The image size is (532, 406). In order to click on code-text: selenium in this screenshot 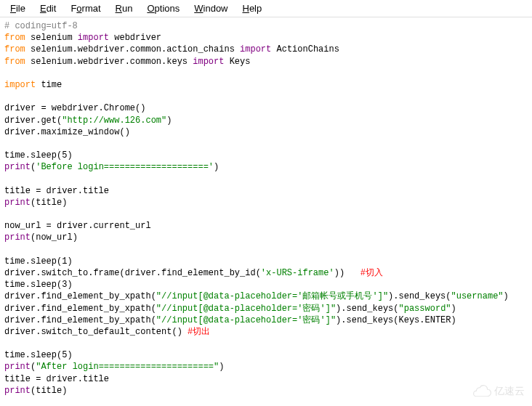, I will do `click(52, 38)`.